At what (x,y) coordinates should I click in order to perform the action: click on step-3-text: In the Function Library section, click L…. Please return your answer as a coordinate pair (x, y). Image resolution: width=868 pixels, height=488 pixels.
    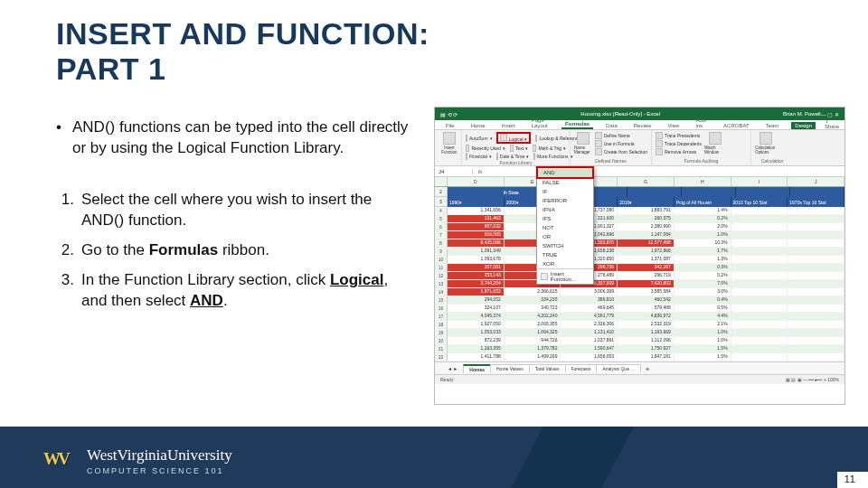
    Looking at the image, I should click on (245, 291).